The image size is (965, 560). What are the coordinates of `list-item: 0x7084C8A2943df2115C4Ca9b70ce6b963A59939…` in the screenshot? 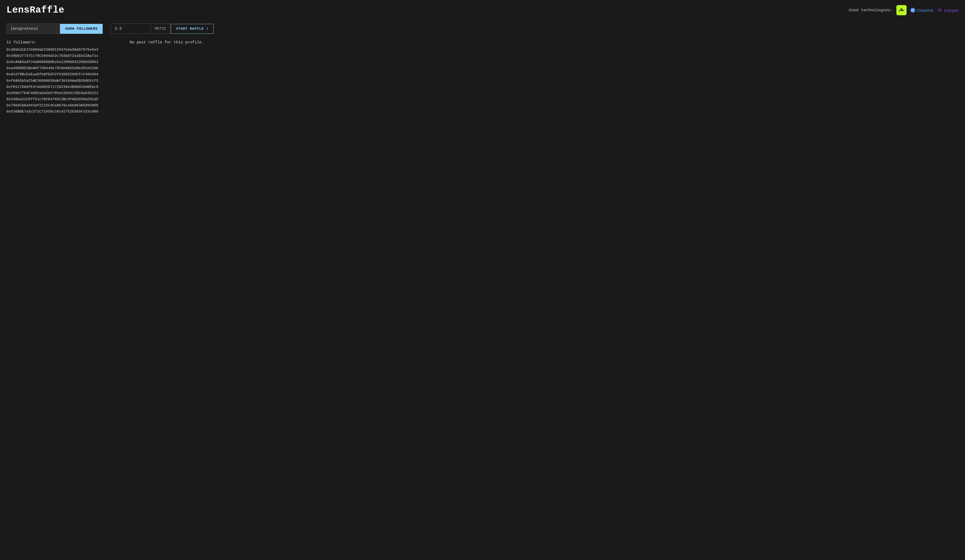 It's located at (63, 106).